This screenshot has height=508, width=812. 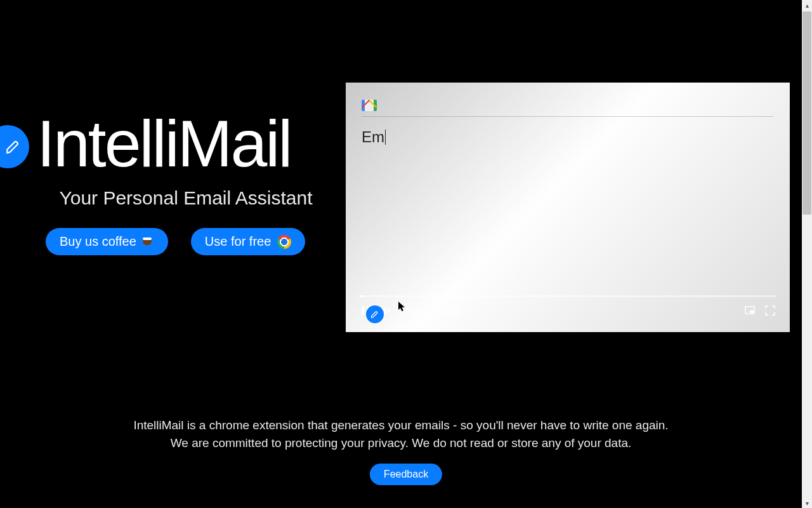 What do you see at coordinates (15, 147) in the screenshot?
I see `floating-edit-button` at bounding box center [15, 147].